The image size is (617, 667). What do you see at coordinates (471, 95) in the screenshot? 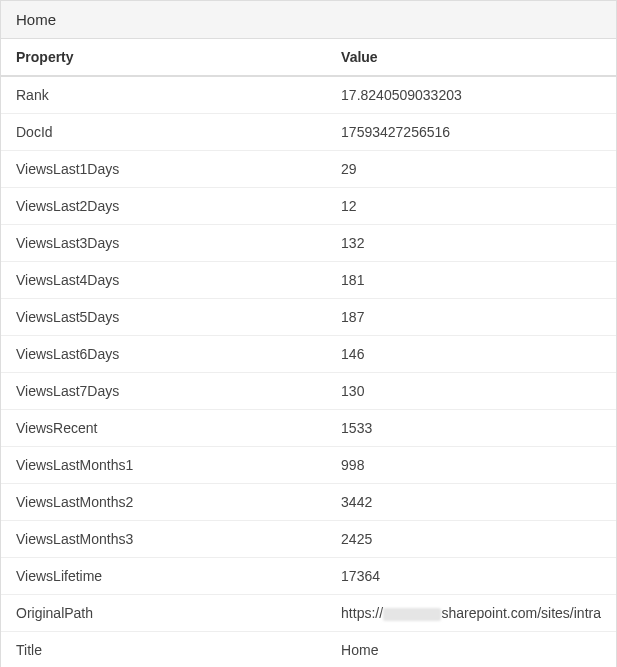
I see `value-cell: 17.8240509033203` at bounding box center [471, 95].